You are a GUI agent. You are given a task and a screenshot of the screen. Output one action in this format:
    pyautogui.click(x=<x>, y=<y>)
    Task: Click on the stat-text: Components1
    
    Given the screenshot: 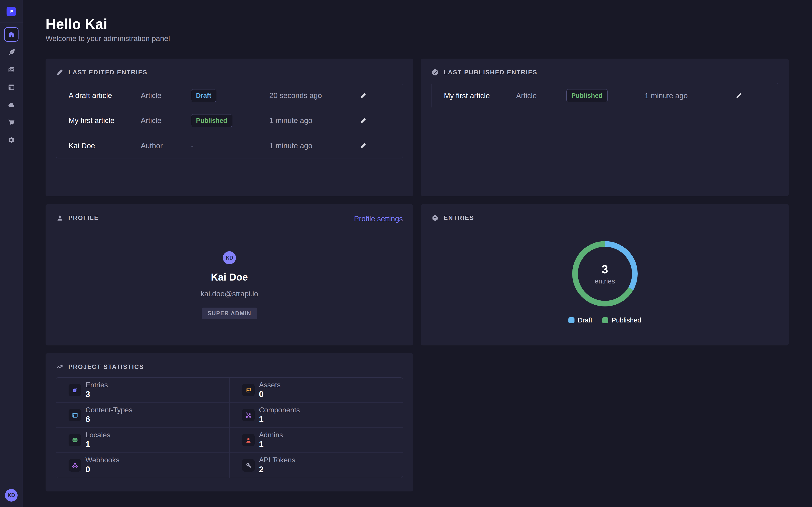 What is the action you would take?
    pyautogui.click(x=279, y=415)
    